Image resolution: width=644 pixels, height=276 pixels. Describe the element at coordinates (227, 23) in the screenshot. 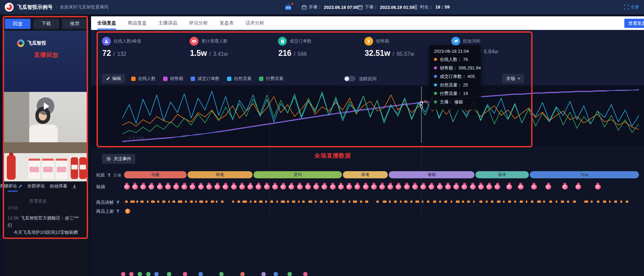

I see `tab-复盘表: 复盘表` at that location.